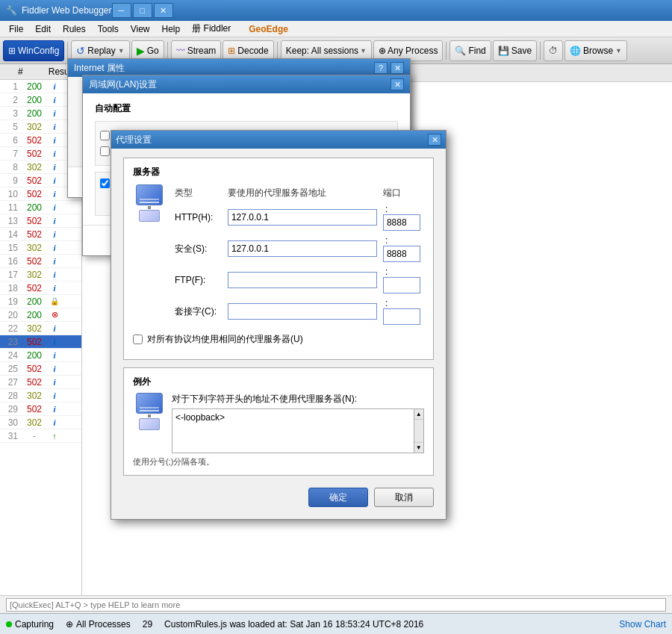  Describe the element at coordinates (246, 109) in the screenshot. I see `auto-config-title: 自动配置` at that location.